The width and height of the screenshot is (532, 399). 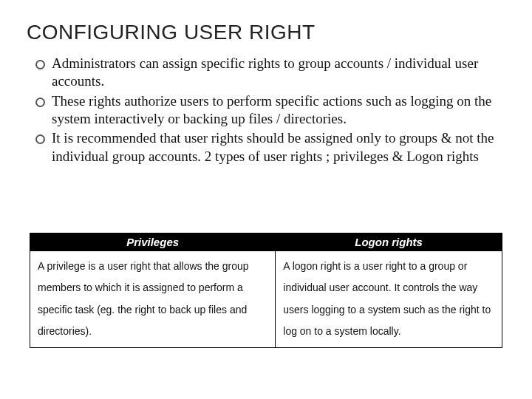 I want to click on col-header-privileges: Privileges, so click(x=153, y=242).